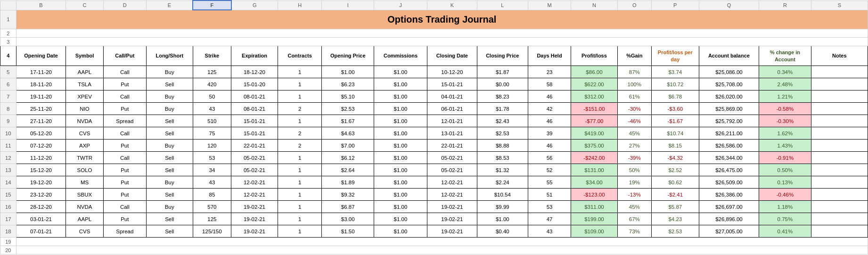  Describe the element at coordinates (785, 133) in the screenshot. I see `pct-change-account: 1.62%` at that location.